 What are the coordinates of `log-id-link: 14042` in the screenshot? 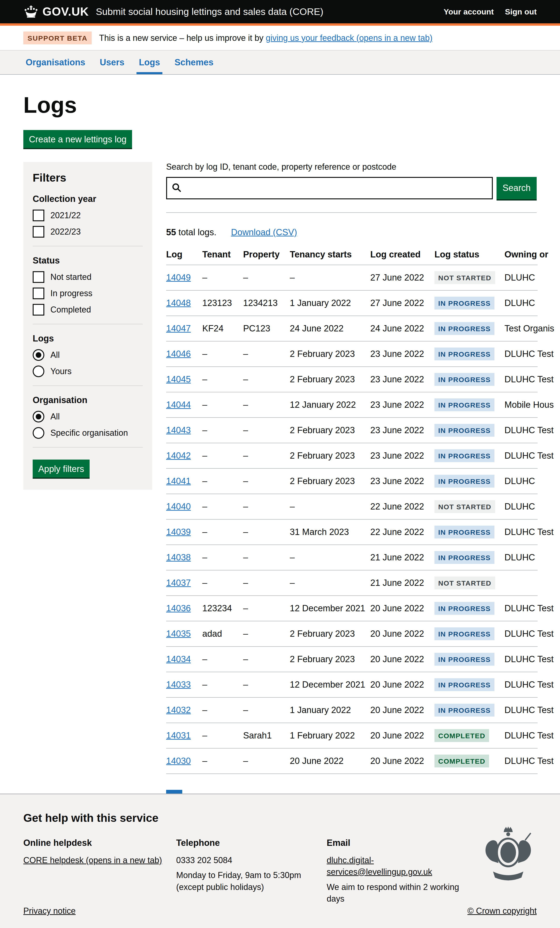 It's located at (179, 456).